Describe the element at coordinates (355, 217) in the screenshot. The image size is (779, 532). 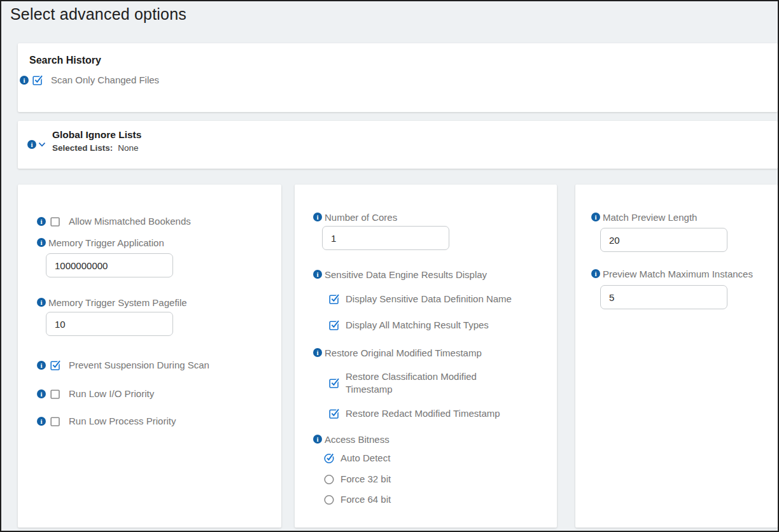
I see `number-of-cores-labelrow: i Number of Cores` at that location.